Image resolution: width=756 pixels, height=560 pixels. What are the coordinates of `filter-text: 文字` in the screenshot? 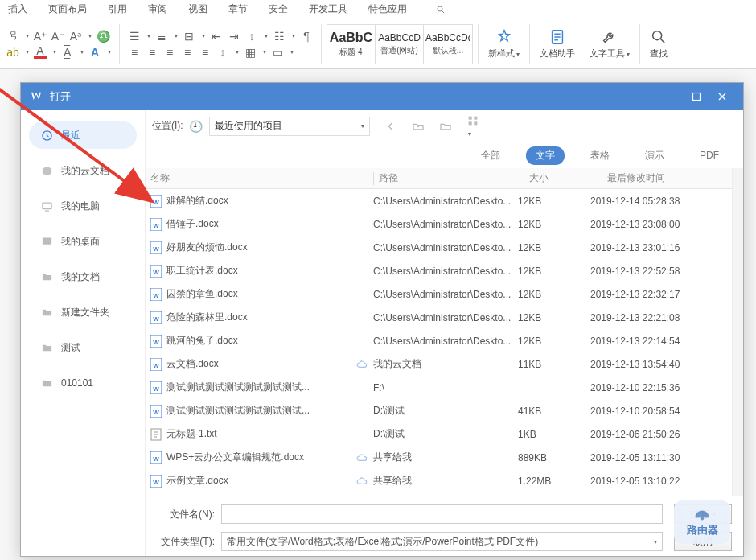 It's located at (545, 156).